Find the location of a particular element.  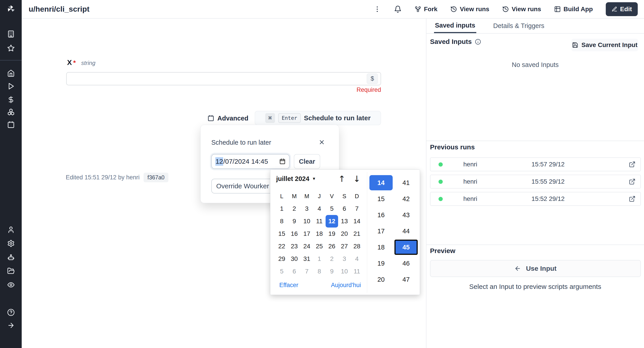

previous-run-row: henri15:52 29/12 is located at coordinates (536, 199).